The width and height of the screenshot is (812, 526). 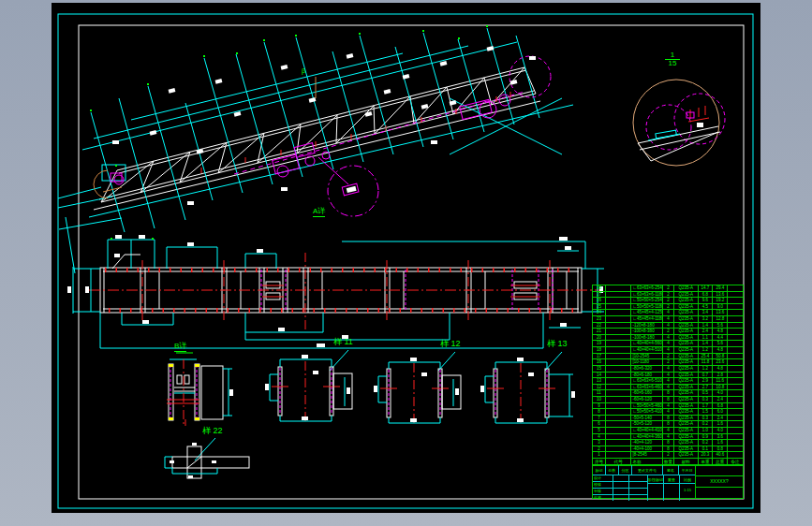 What do you see at coordinates (599, 319) in the screenshot?
I see `bom-cell-no: 23` at bounding box center [599, 319].